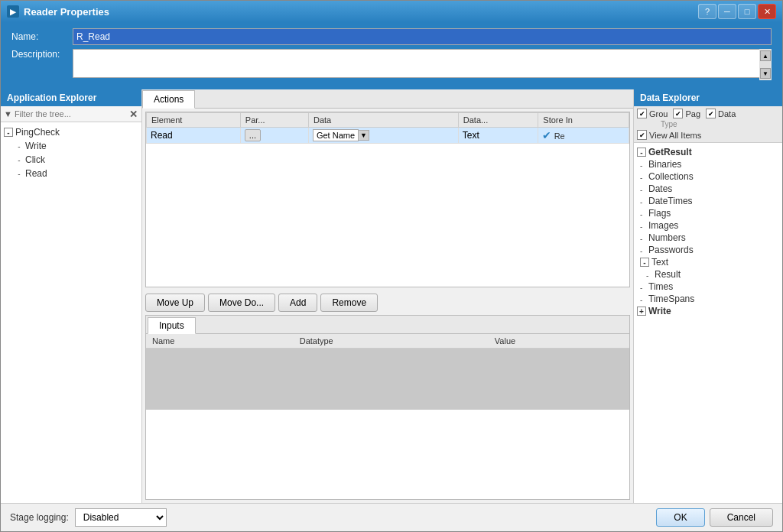  What do you see at coordinates (364, 135) in the screenshot?
I see `data-dropdown-arrow: ▼` at bounding box center [364, 135].